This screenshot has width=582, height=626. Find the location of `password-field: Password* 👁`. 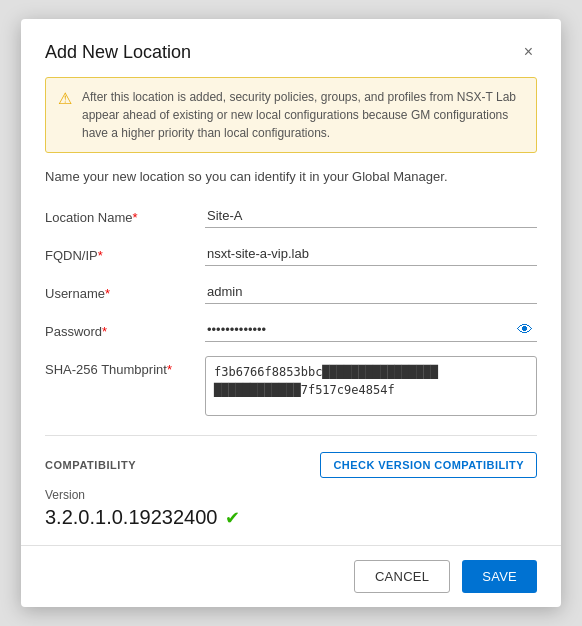

password-field: Password* 👁 is located at coordinates (291, 330).